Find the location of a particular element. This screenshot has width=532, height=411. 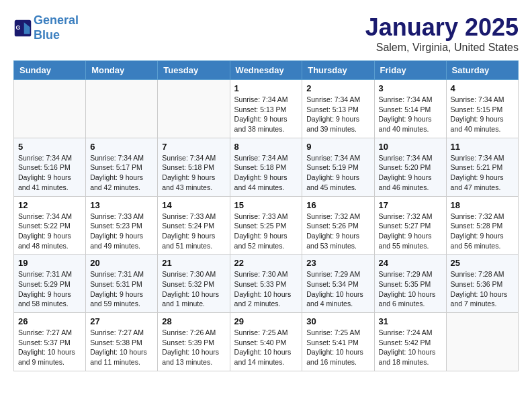

weekday-header-saturday: Saturday is located at coordinates (482, 71).